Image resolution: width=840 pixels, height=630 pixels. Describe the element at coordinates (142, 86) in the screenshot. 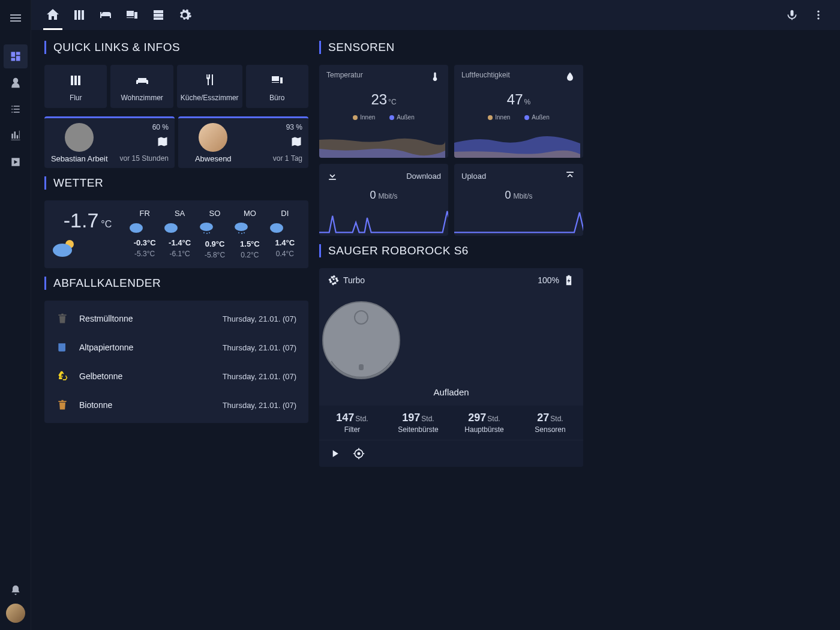

I see `quick-link-wohnzimmer: Wohnzimmer` at that location.